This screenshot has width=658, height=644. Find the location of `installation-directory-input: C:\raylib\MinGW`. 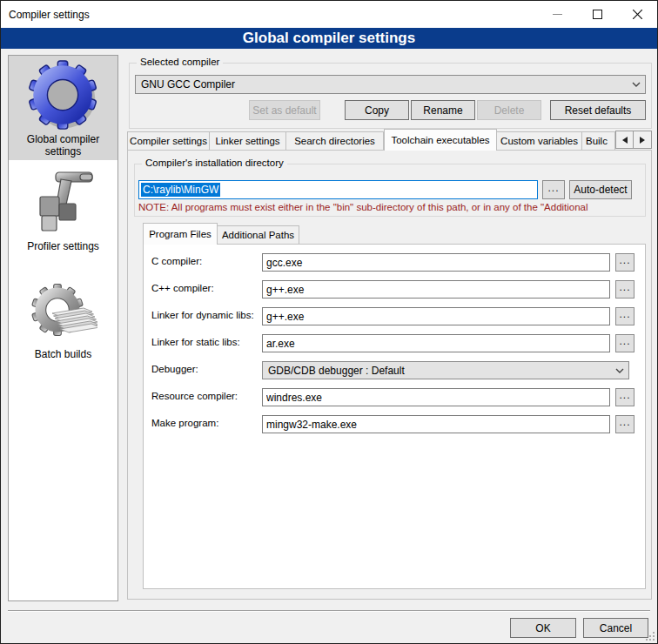

installation-directory-input: C:\raylib\MinGW is located at coordinates (338, 190).